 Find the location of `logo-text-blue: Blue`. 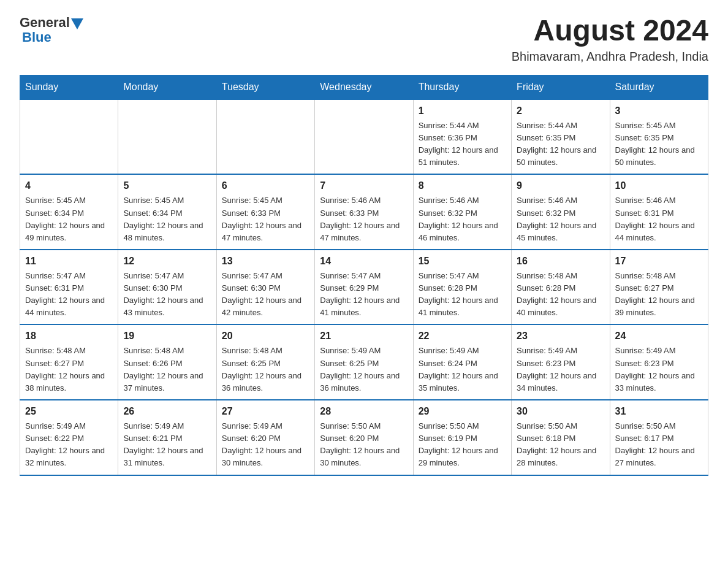

logo-text-blue: Blue is located at coordinates (37, 37).